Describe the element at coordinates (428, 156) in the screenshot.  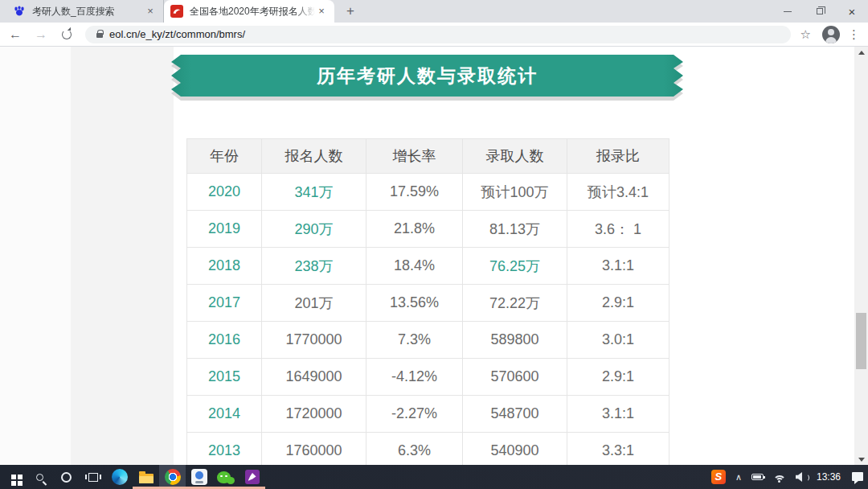
I see `table-head-row: 年份报名人数增长率录取人数报录比` at that location.